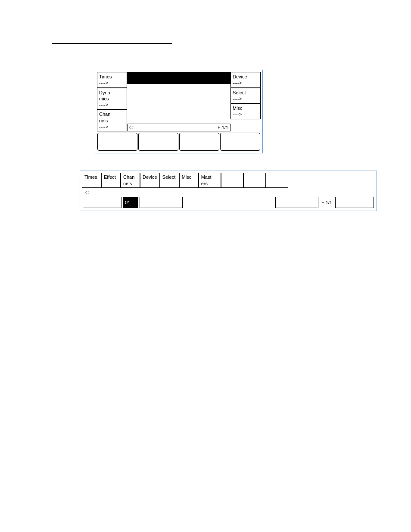 This screenshot has height=532, width=411. I want to click on top-buttons-row, so click(179, 142).